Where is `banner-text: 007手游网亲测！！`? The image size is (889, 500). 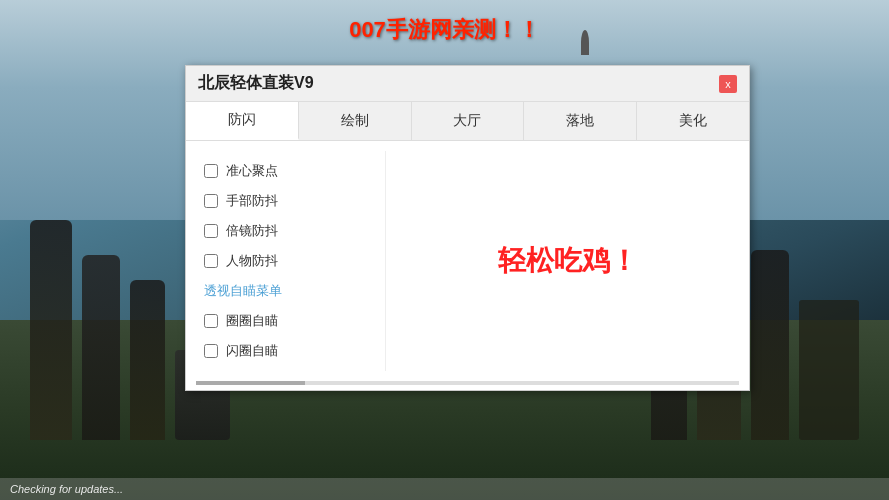 banner-text: 007手游网亲测！！ is located at coordinates (444, 30).